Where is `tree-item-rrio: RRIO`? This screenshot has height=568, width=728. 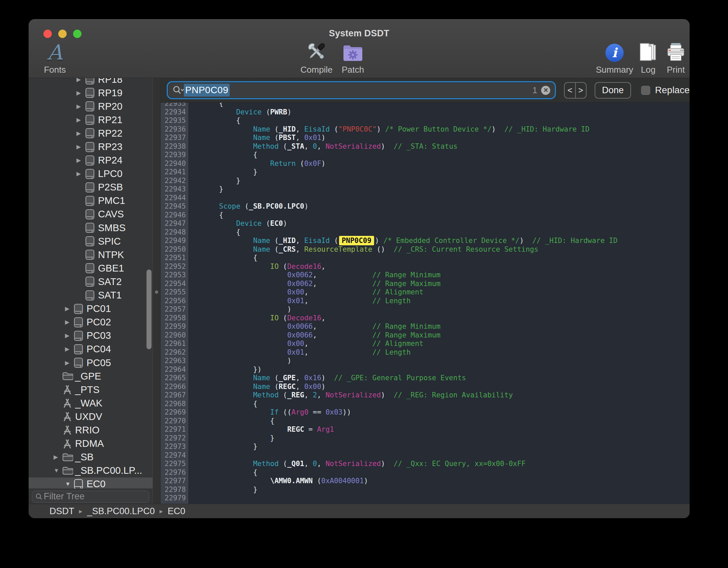
tree-item-rrio: RRIO is located at coordinates (91, 430).